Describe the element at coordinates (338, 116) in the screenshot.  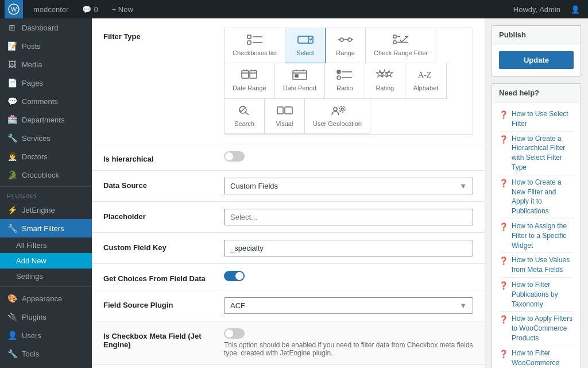
I see `filter-type-user-geolocation: User Geolocation` at that location.